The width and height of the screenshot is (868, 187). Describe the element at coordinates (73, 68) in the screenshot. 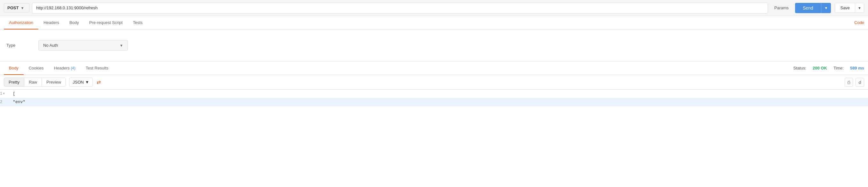

I see `resp-tab-headers-badge: (4)` at that location.